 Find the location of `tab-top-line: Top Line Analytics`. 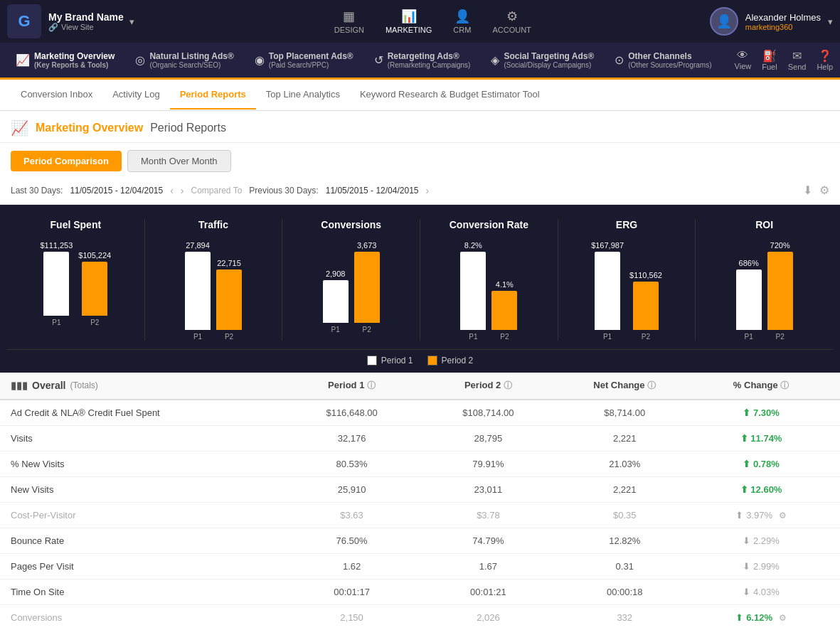

tab-top-line: Top Line Analytics is located at coordinates (303, 95).